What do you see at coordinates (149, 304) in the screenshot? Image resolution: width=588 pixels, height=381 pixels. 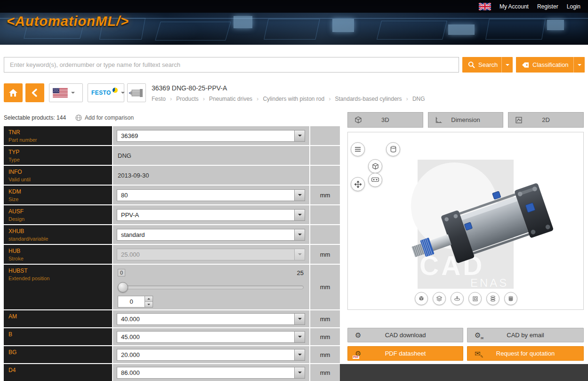 I see `spinner-down-button` at bounding box center [149, 304].